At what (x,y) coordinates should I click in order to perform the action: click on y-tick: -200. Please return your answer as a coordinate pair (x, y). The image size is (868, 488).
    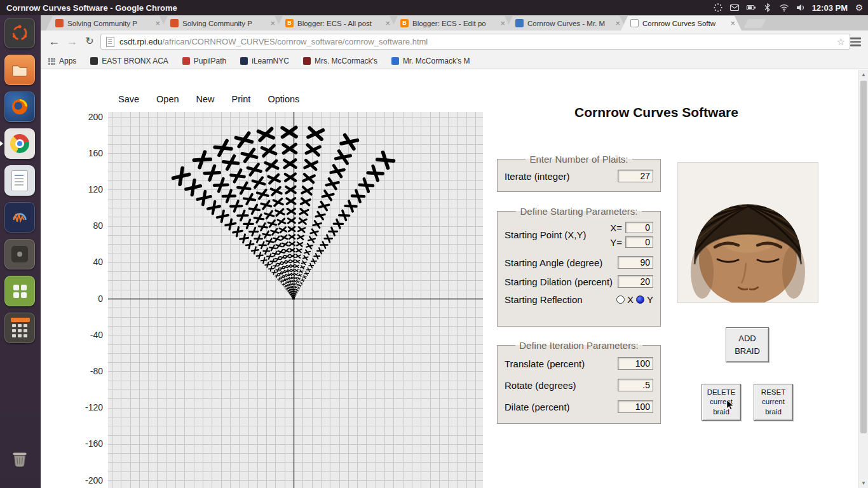
    Looking at the image, I should click on (88, 480).